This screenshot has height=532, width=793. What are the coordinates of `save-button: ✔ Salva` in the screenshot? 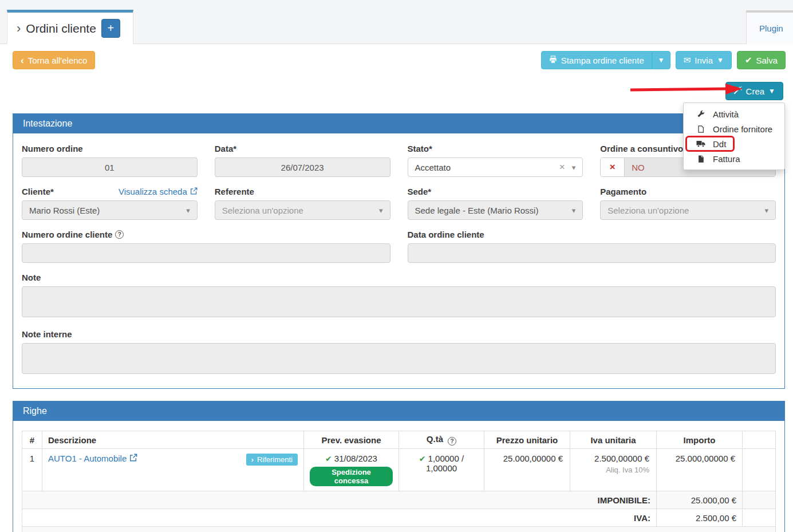 It's located at (762, 60).